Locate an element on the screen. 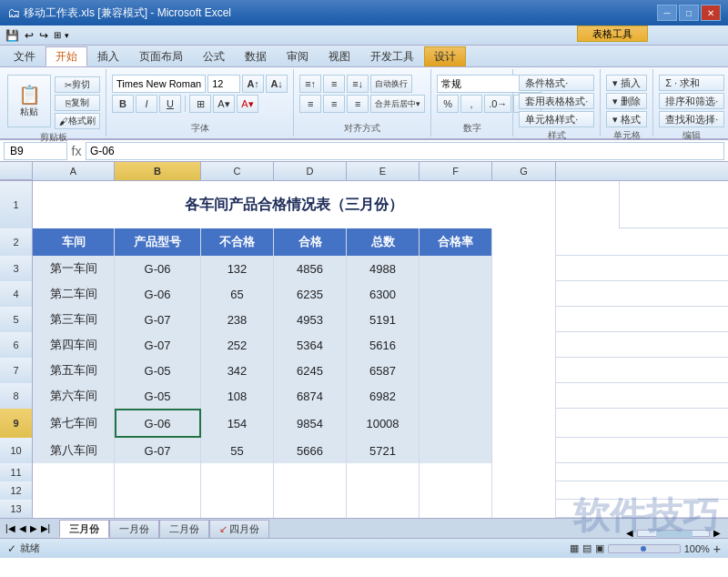 Image resolution: width=728 pixels, height=577 pixels. cell-a5: 第三车间 is located at coordinates (74, 319).